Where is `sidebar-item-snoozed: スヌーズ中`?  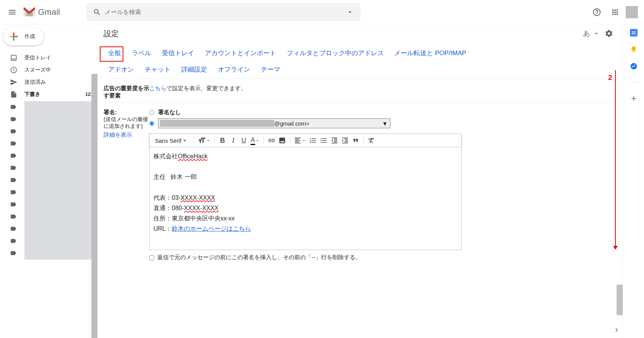
sidebar-item-snoozed: スヌーズ中 is located at coordinates (49, 70).